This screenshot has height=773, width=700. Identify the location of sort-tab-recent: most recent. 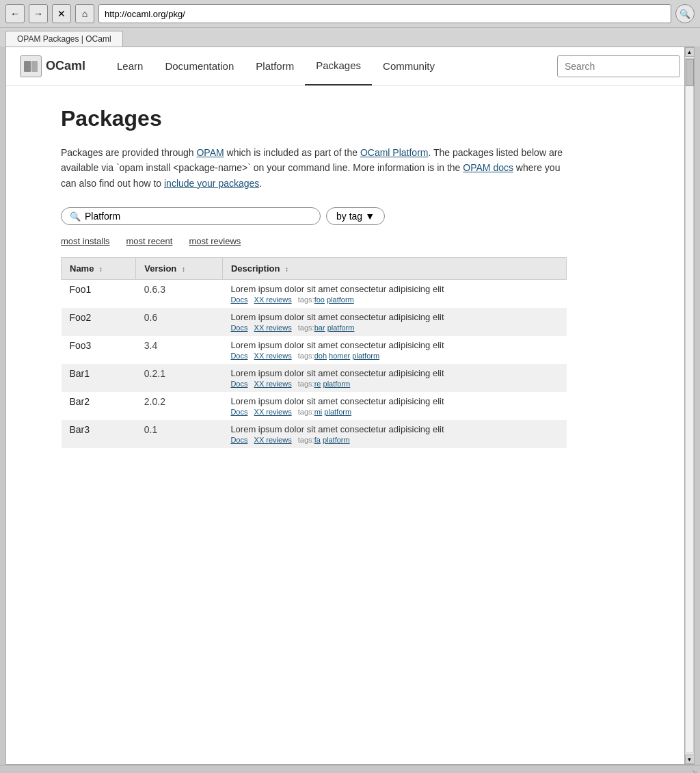
(150, 242).